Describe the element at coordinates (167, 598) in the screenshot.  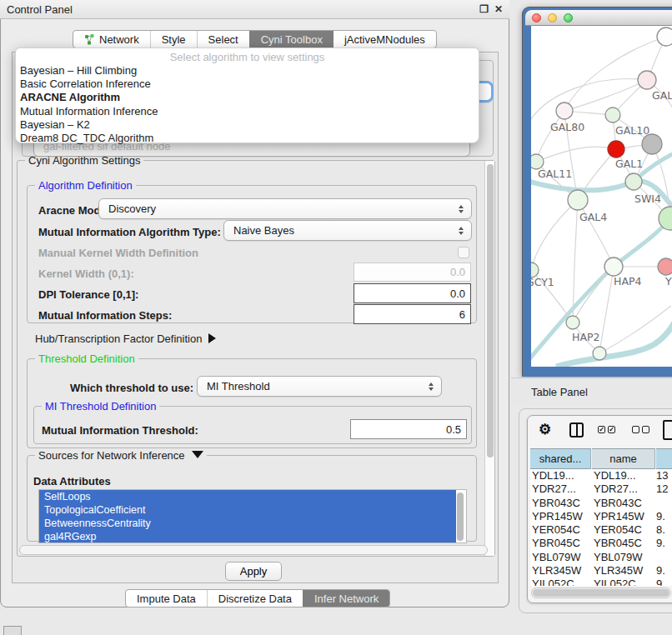
I see `tab-label: Impute Data` at that location.